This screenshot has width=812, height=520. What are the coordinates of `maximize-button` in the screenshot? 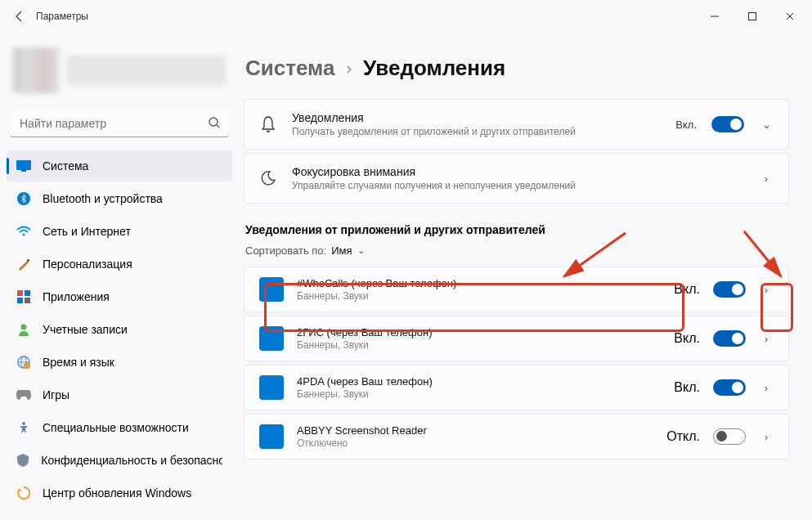 It's located at (752, 16).